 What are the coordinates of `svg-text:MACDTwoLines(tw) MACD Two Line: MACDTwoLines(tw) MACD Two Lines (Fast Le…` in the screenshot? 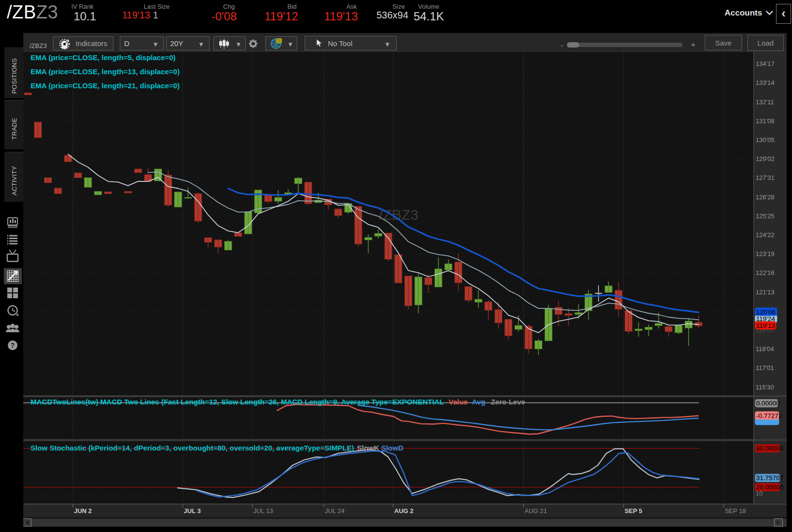 It's located at (237, 402).